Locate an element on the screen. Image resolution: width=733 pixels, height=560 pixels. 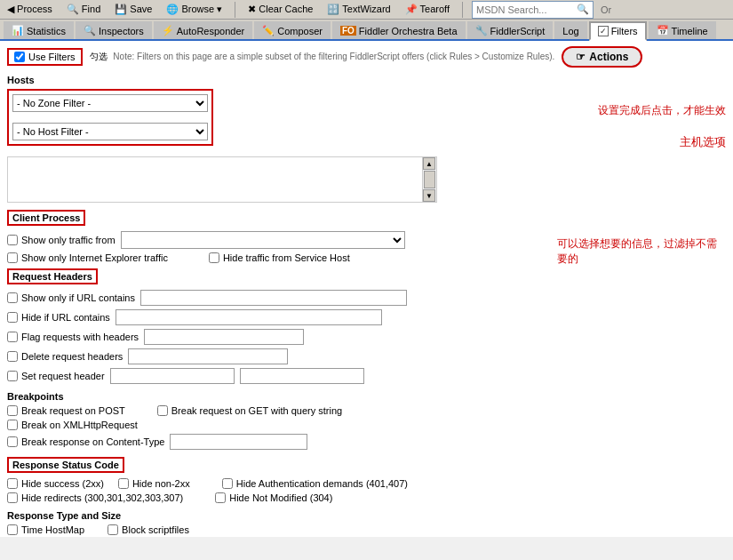
tab-fiddlerscript: 🔧 FiddlerScript is located at coordinates (510, 30).